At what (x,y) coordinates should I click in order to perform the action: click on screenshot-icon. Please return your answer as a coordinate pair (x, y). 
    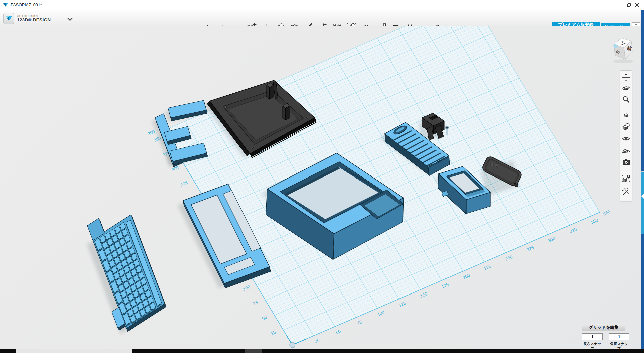
    Looking at the image, I should click on (626, 162).